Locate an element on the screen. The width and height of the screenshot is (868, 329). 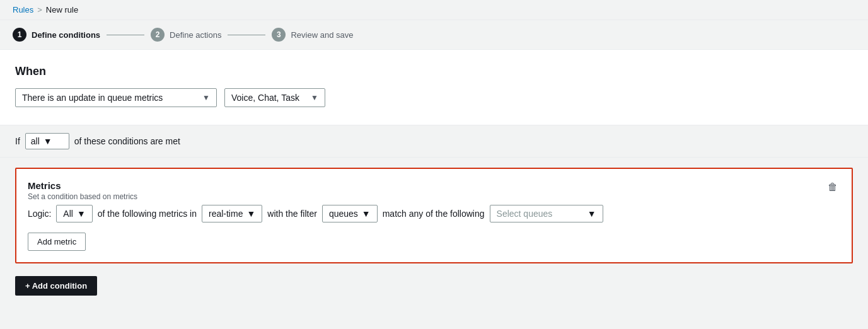
stepper: 1 Define conditions 2 Define actions 3 R… is located at coordinates (434, 35).